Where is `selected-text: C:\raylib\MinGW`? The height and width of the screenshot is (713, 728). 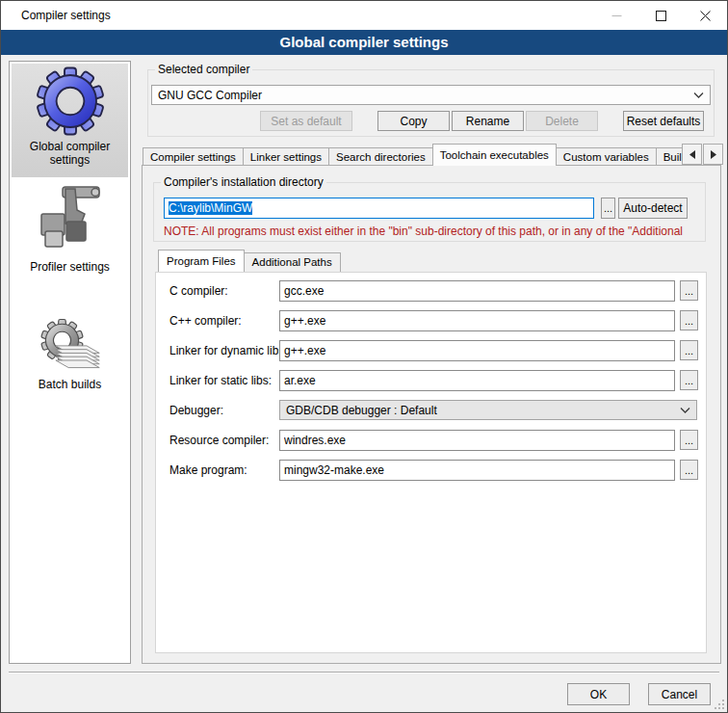
selected-text: C:\raylib\MinGW is located at coordinates (210, 208).